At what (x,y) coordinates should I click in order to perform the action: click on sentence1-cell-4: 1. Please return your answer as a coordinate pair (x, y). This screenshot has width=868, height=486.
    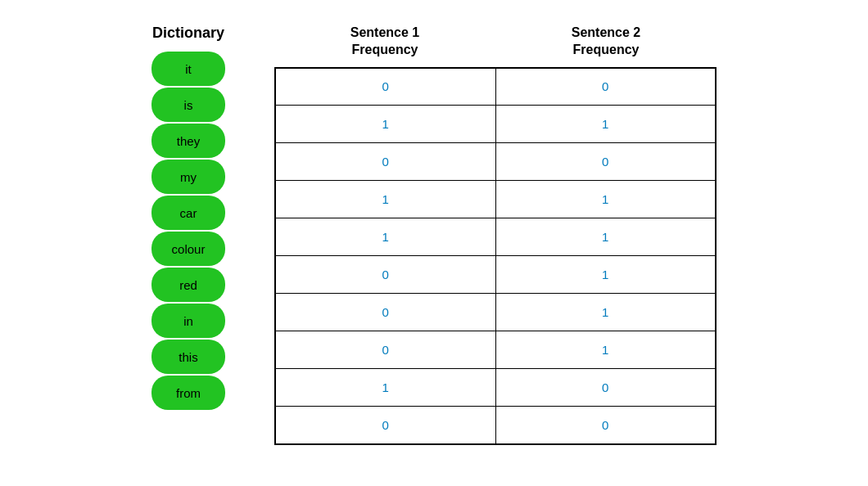
    Looking at the image, I should click on (385, 237).